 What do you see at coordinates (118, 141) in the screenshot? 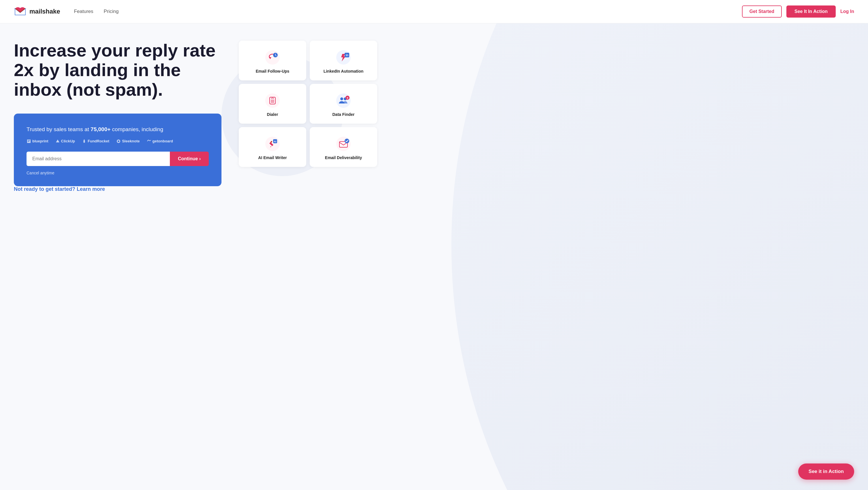
I see `company-logos: blueprint ClickUp FundRocket Sleeknote g…` at bounding box center [118, 141].